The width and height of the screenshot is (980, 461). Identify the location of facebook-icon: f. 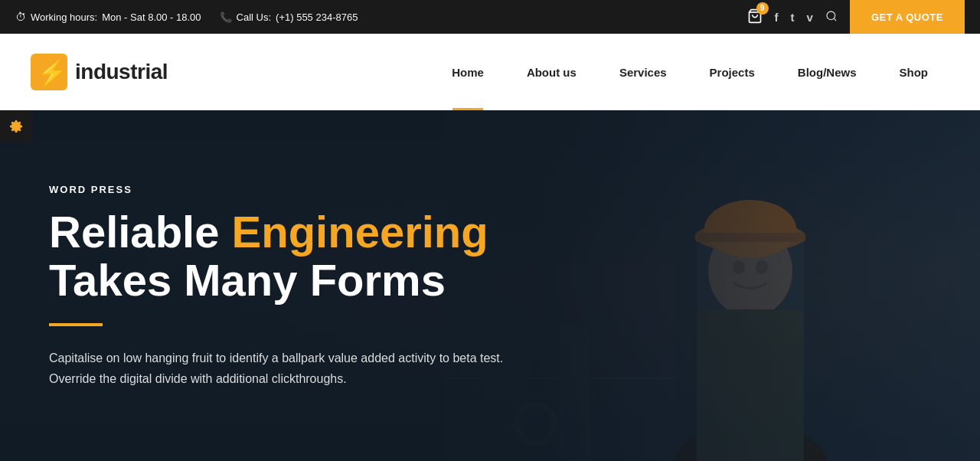
(776, 17).